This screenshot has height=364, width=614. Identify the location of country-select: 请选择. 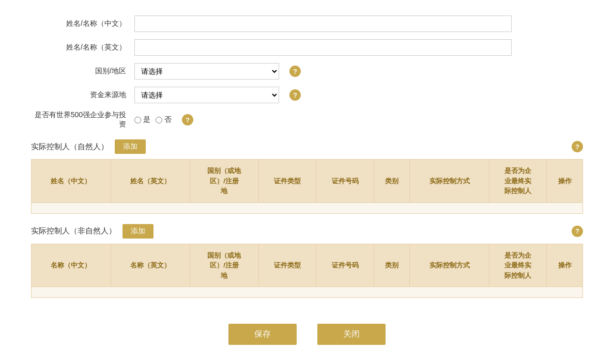
(207, 71).